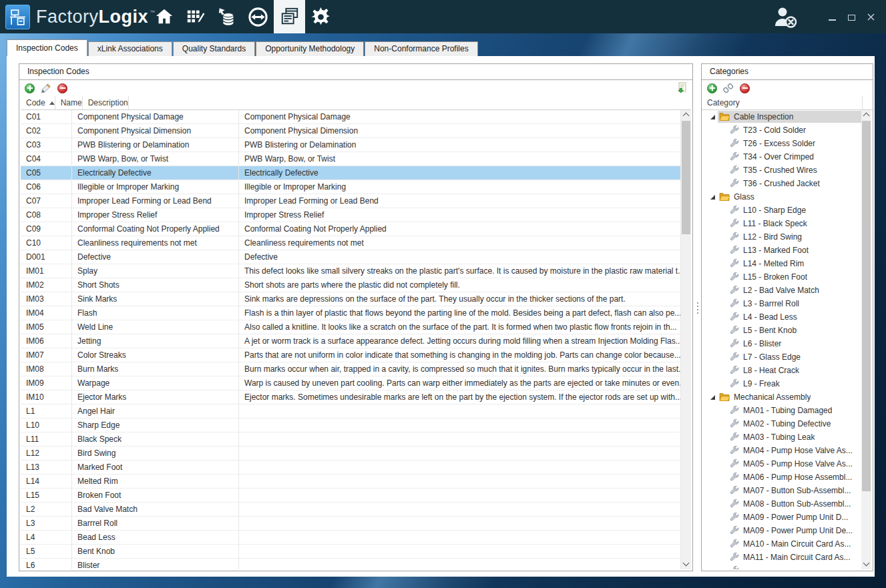 Image resolution: width=886 pixels, height=588 pixels. I want to click on table-row: C01 Component Physical Damage Component …, so click(351, 117).